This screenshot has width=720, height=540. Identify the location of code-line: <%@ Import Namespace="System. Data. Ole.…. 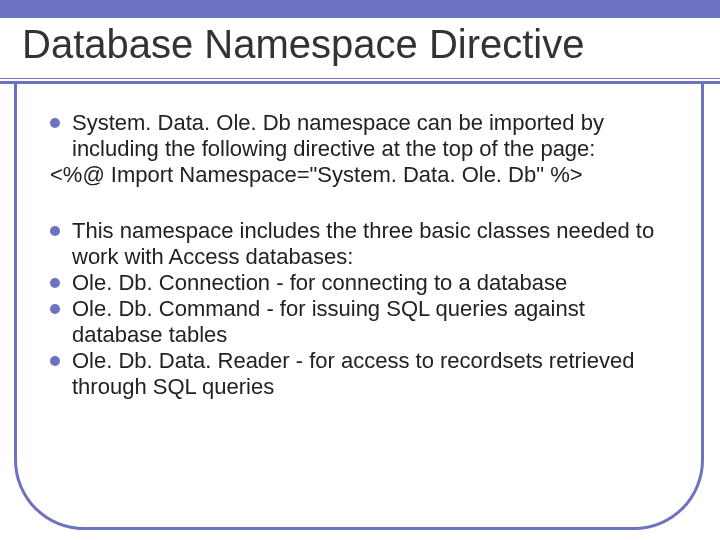
(360, 175).